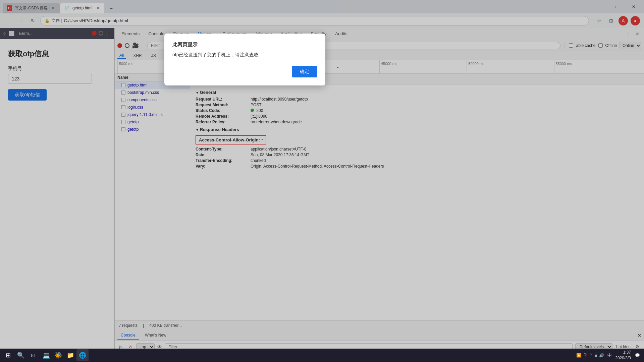 The image size is (644, 362). What do you see at coordinates (600, 46) in the screenshot?
I see `offline-checkbox` at bounding box center [600, 46].